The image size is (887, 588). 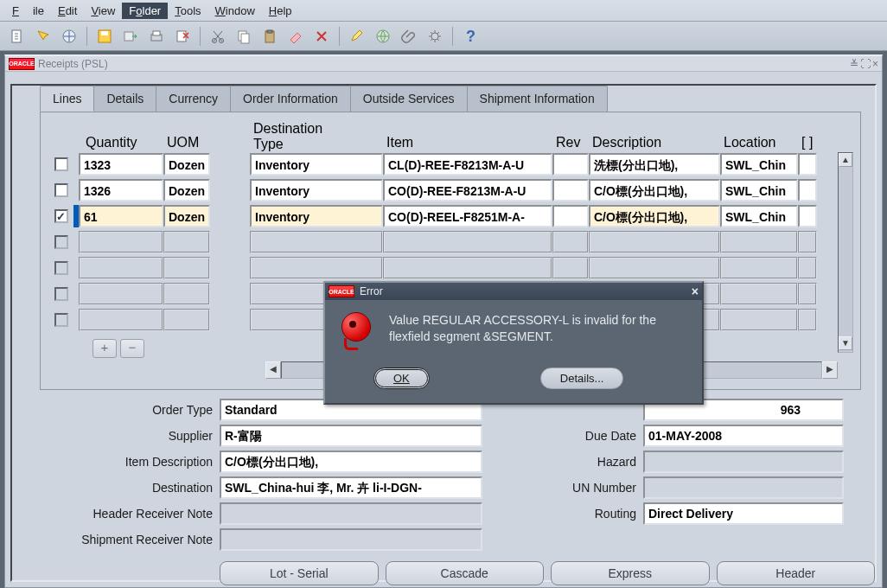 I want to click on quantity-field: 1323, so click(x=121, y=164).